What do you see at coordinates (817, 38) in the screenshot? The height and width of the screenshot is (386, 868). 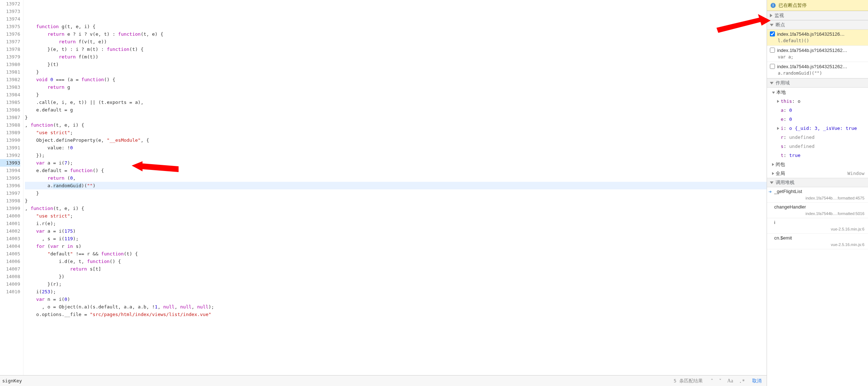 I see `breakpoint-item: index.1fa7544b.js?164325126… l.default)(…` at bounding box center [817, 38].